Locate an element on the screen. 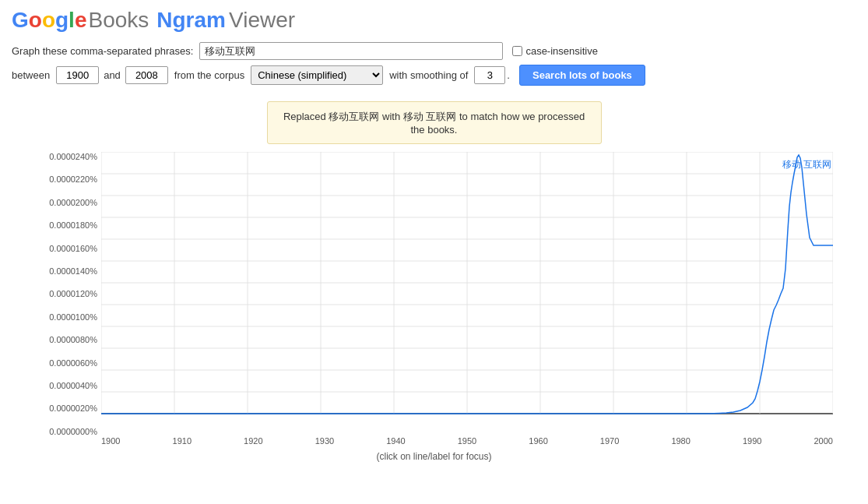 Image resolution: width=868 pixels, height=504 pixels. y-label-5: 0.0000140% is located at coordinates (73, 271).